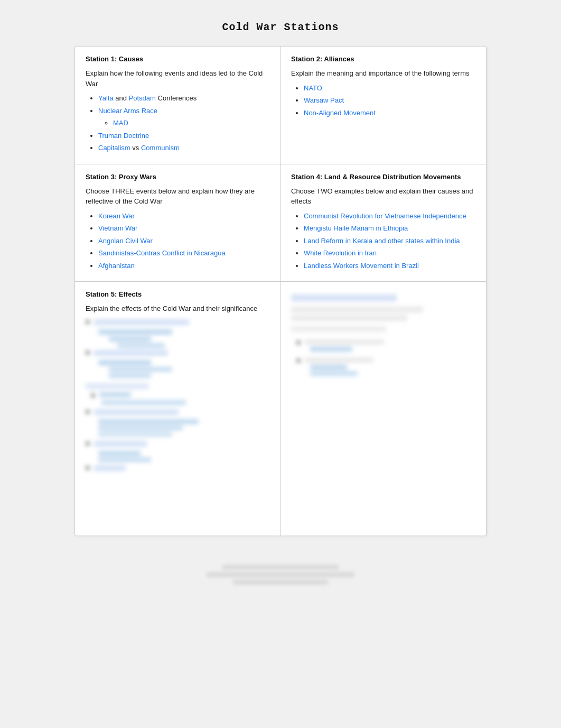 This screenshot has height=728, width=561. What do you see at coordinates (177, 197) in the screenshot?
I see `station-3-desc: Choose THREE events below and explain ho…` at bounding box center [177, 197].